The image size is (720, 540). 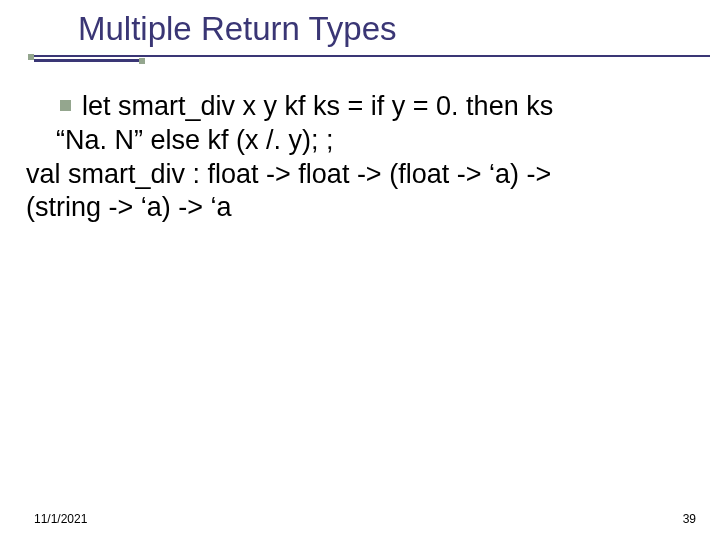 I want to click on body-line-3: val smart_div : float -> float -> (float…, so click(x=288, y=174).